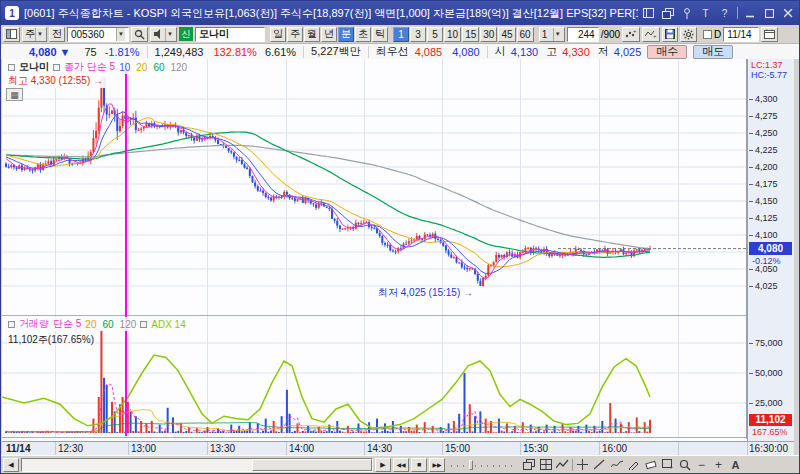 This screenshot has width=800, height=474. What do you see at coordinates (11, 465) in the screenshot?
I see `scroll-left-button: ◀` at bounding box center [11, 465].